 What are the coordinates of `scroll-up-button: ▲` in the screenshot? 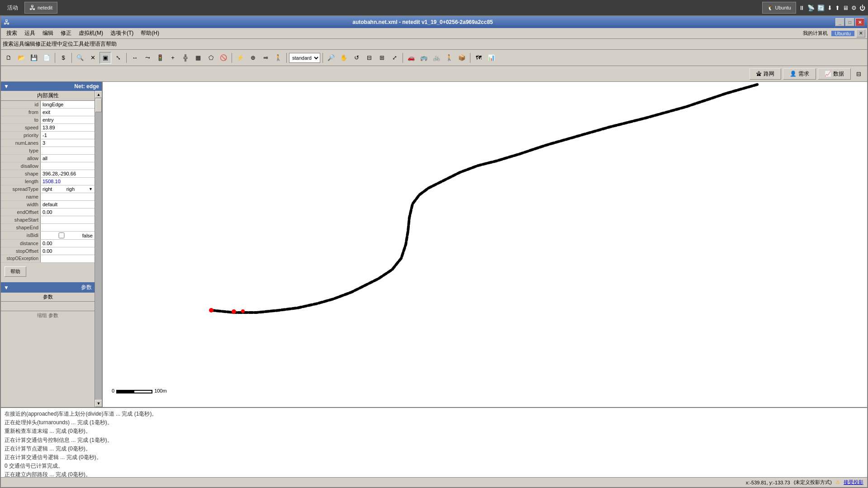 It's located at (99, 95).